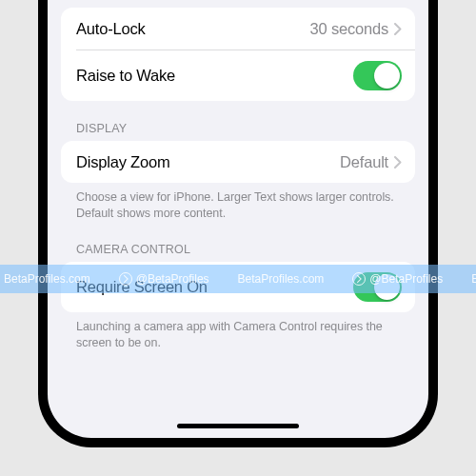  What do you see at coordinates (126, 76) in the screenshot?
I see `raise-to-wake-label: Raise to Wake` at bounding box center [126, 76].